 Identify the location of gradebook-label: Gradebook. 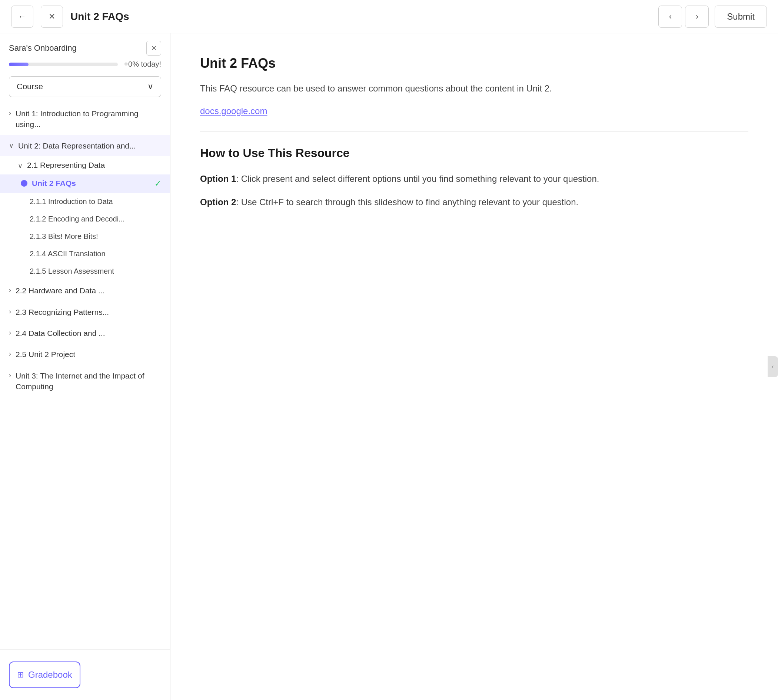
(50, 675).